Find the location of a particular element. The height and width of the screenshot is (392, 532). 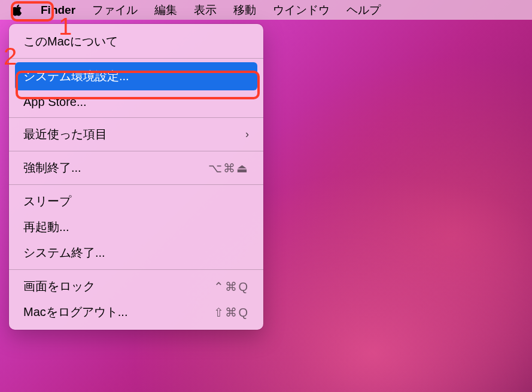

menu-label: Macをログアウト... is located at coordinates (75, 312).